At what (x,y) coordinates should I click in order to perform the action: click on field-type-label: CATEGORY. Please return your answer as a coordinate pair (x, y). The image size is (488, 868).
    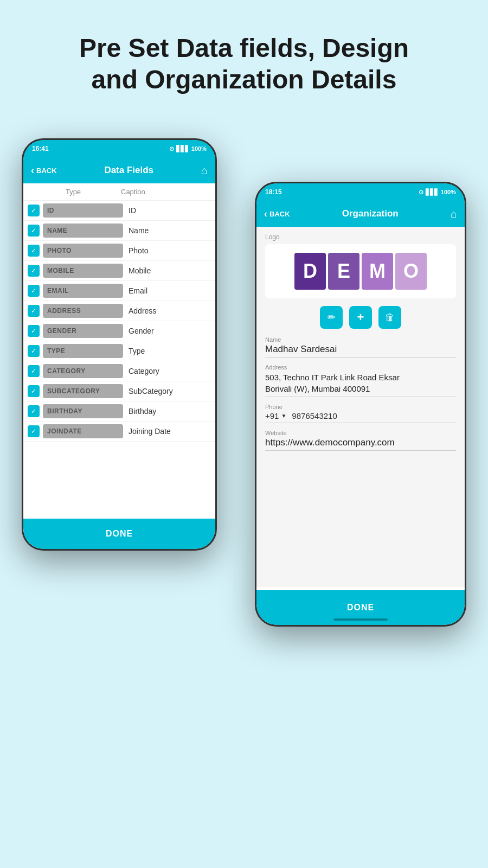
    Looking at the image, I should click on (83, 371).